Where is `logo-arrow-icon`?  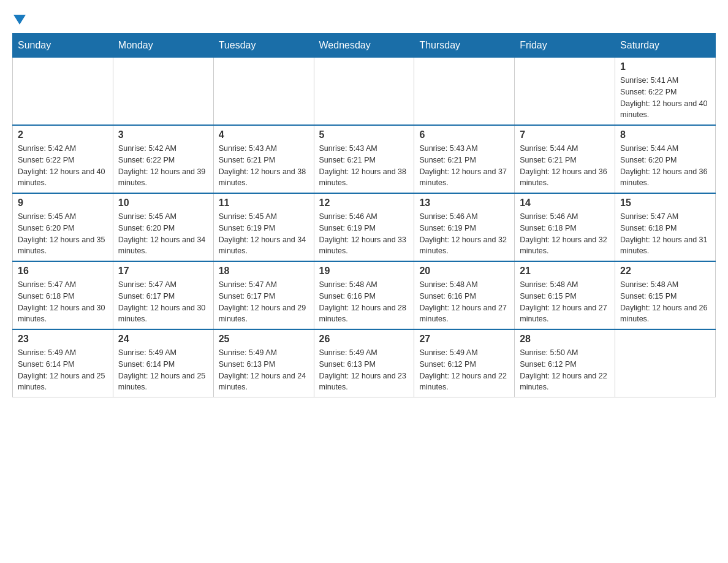 logo-arrow-icon is located at coordinates (20, 20).